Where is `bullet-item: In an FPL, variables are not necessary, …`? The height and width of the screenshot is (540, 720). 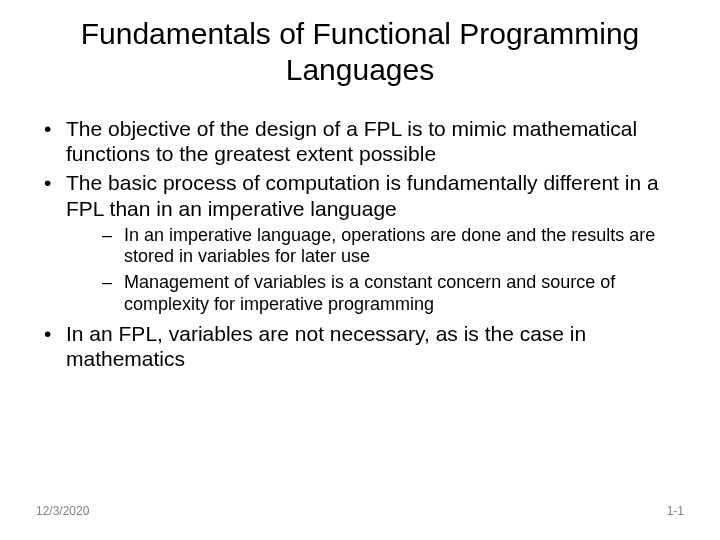
bullet-item: In an FPL, variables are not necessary, … is located at coordinates (360, 346).